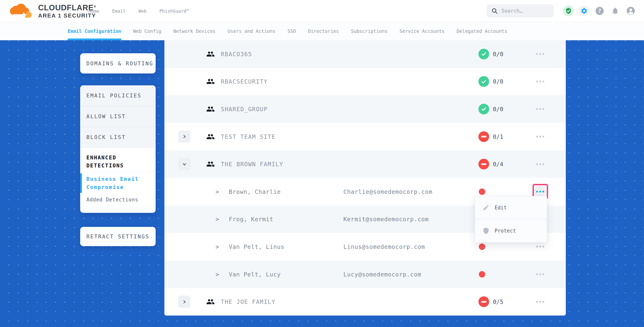 This screenshot has height=327, width=644. Describe the element at coordinates (365, 137) in the screenshot. I see `group-row: TEST TEAM SITE 0/1` at that location.